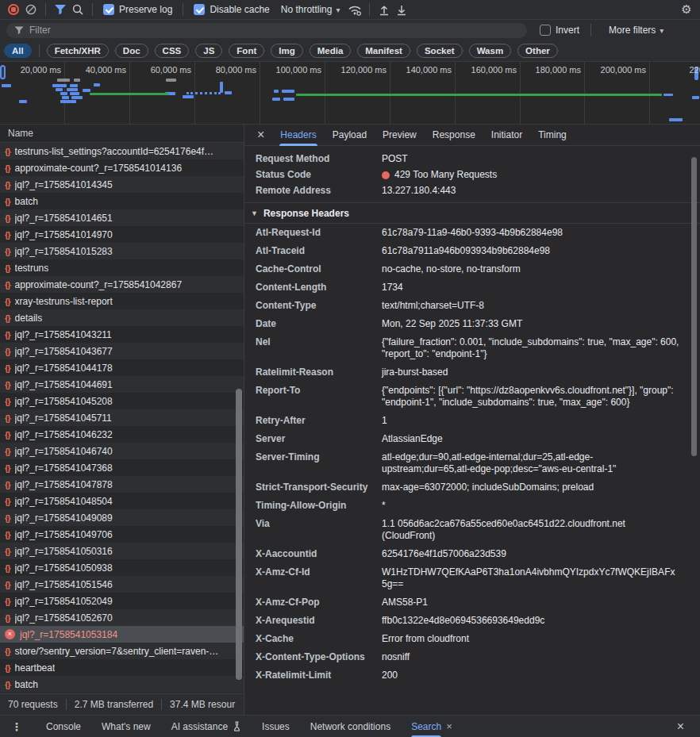 The width and height of the screenshot is (700, 737). What do you see at coordinates (13, 10) in the screenshot?
I see `record-icon` at bounding box center [13, 10].